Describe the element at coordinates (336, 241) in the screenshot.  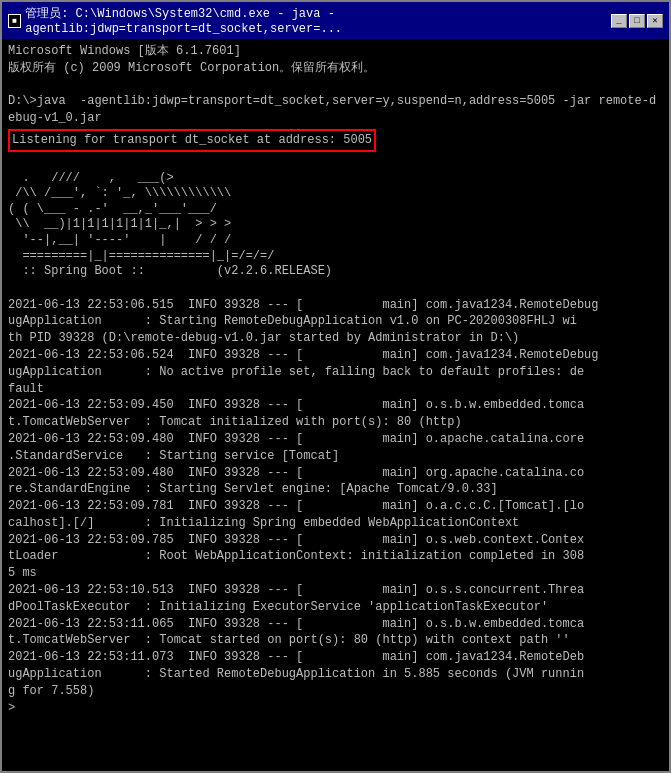
I see `ascii-line5: '--|,__| '----' | / / /` at that location.